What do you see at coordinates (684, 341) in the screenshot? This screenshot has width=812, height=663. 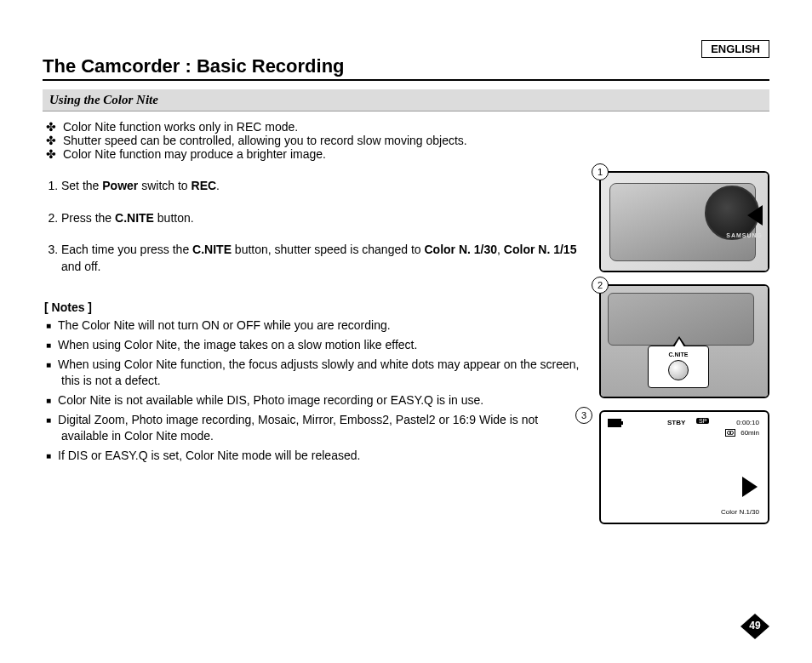 I see `button-illustration: C.NITE` at bounding box center [684, 341].